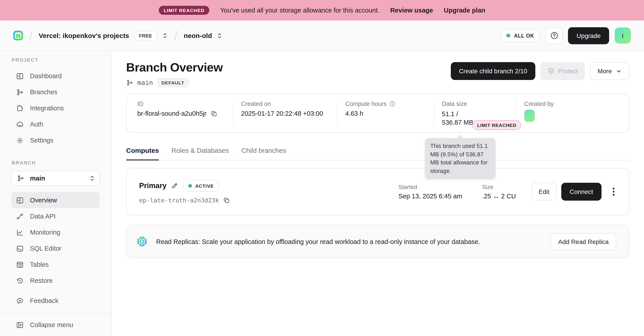 The height and width of the screenshot is (336, 644). What do you see at coordinates (20, 301) in the screenshot?
I see `feedback-icon` at bounding box center [20, 301].